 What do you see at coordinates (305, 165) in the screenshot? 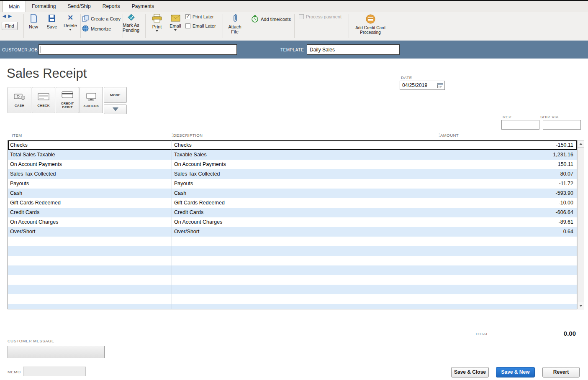
I see `description-cell: On Account Payments` at bounding box center [305, 165].